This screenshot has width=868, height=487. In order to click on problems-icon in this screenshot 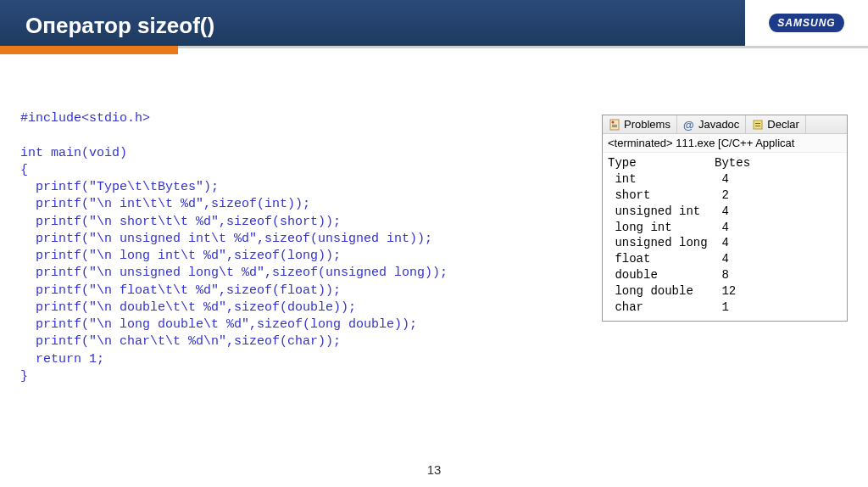, I will do `click(615, 125)`.